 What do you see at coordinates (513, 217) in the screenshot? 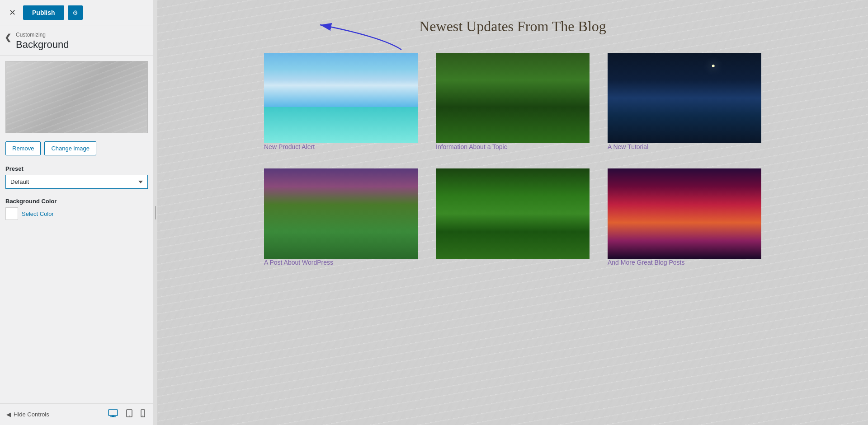
I see `blog-card` at bounding box center [513, 217].